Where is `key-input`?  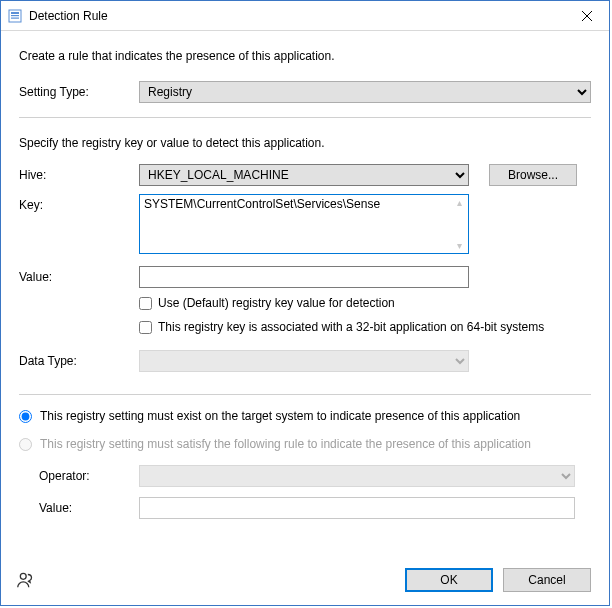
key-input is located at coordinates (296, 224).